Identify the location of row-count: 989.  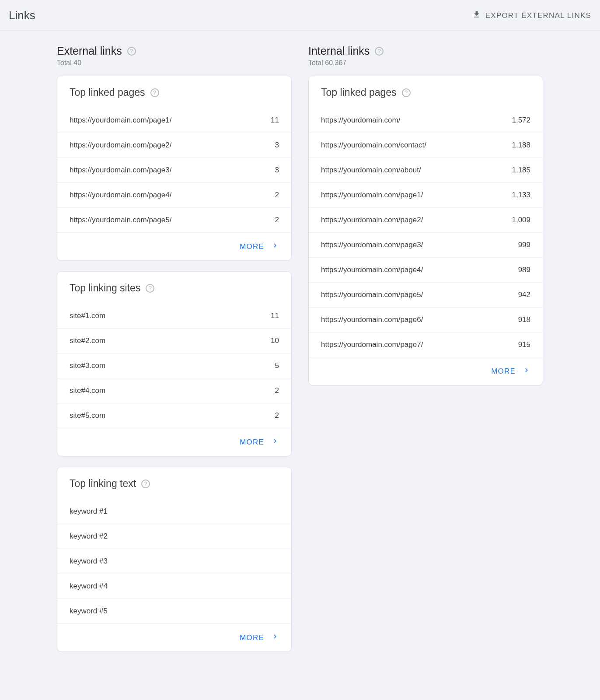
(524, 270).